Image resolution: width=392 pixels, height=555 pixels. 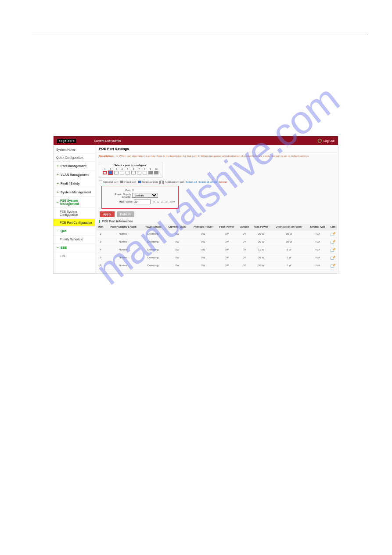 What do you see at coordinates (101, 242) in the screenshot?
I see `table-cell: 3` at bounding box center [101, 242].